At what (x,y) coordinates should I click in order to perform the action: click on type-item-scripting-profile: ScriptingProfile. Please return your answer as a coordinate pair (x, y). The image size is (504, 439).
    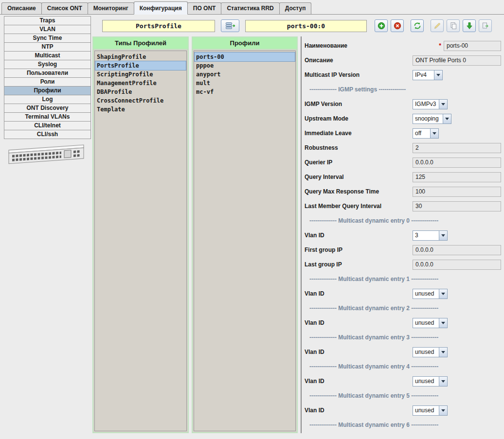
    Looking at the image, I should click on (141, 74).